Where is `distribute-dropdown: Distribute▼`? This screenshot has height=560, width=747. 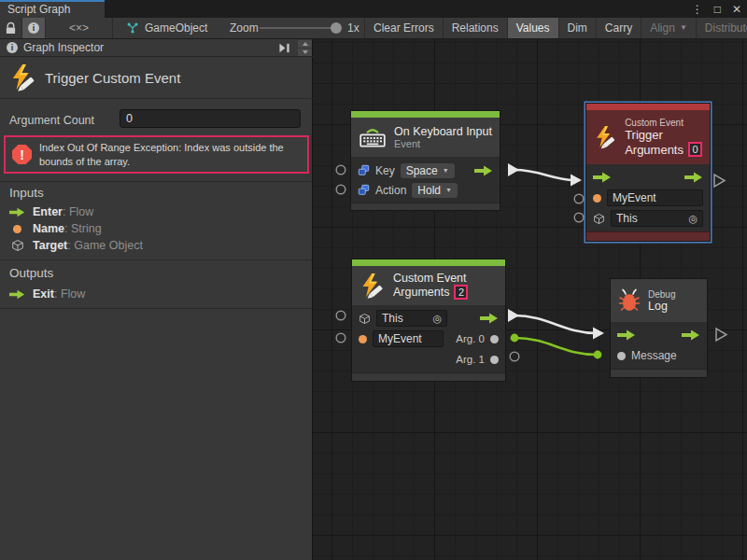
distribute-dropdown: Distribute▼ is located at coordinates (721, 28).